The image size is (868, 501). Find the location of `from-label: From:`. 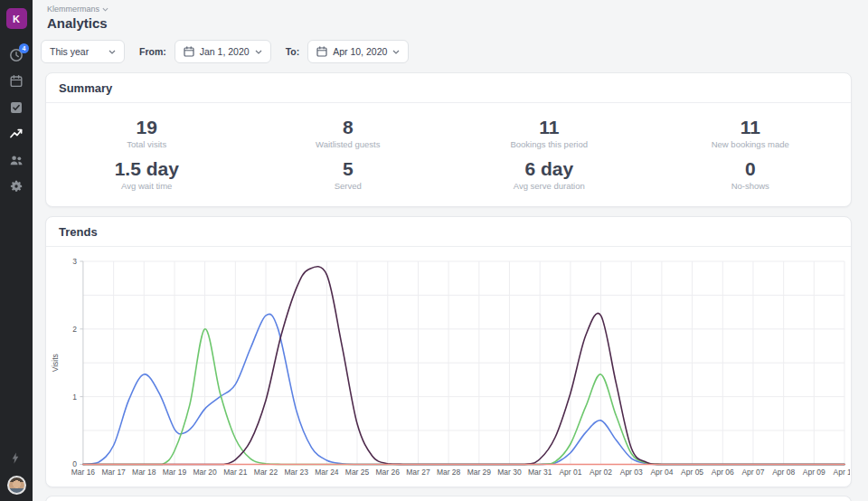

from-label: From: is located at coordinates (153, 52).